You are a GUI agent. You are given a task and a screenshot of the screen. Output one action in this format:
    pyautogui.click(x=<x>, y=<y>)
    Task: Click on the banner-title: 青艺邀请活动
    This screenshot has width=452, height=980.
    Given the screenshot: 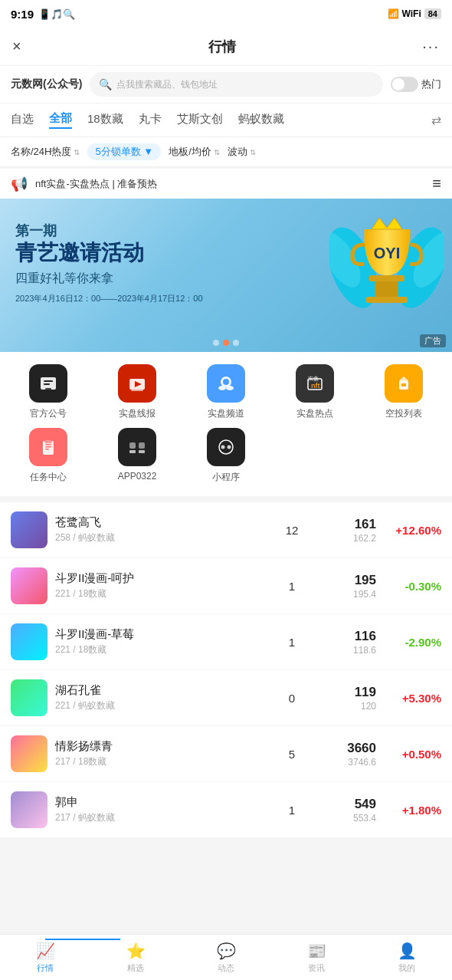 What is the action you would take?
    pyautogui.click(x=109, y=253)
    